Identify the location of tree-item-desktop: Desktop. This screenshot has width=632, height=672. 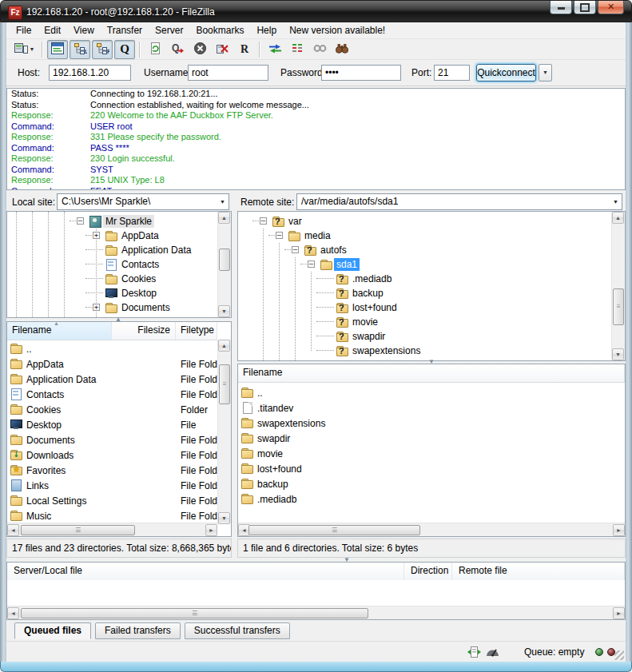
(112, 293).